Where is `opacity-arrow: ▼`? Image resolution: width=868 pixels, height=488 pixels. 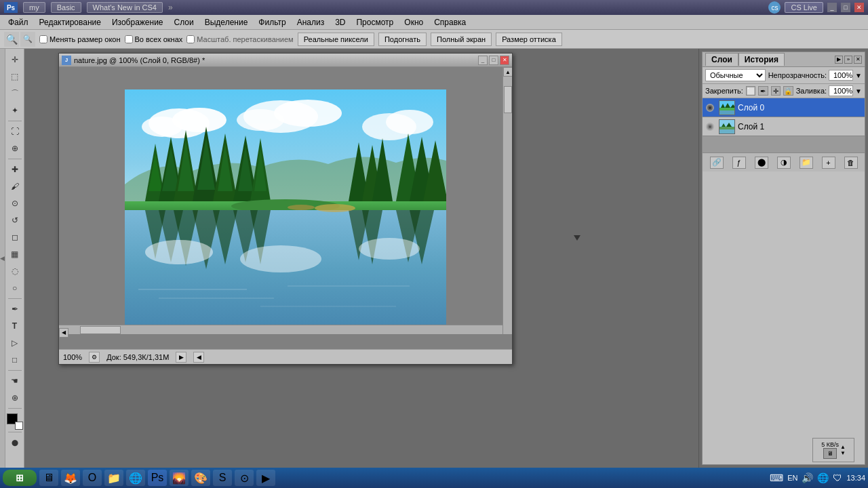
opacity-arrow: ▼ is located at coordinates (859, 76).